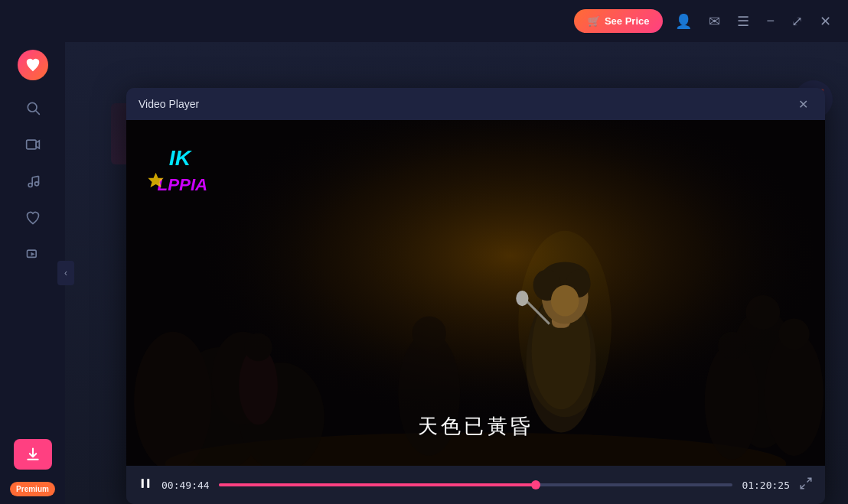  I want to click on close-icon: ✕, so click(825, 21).